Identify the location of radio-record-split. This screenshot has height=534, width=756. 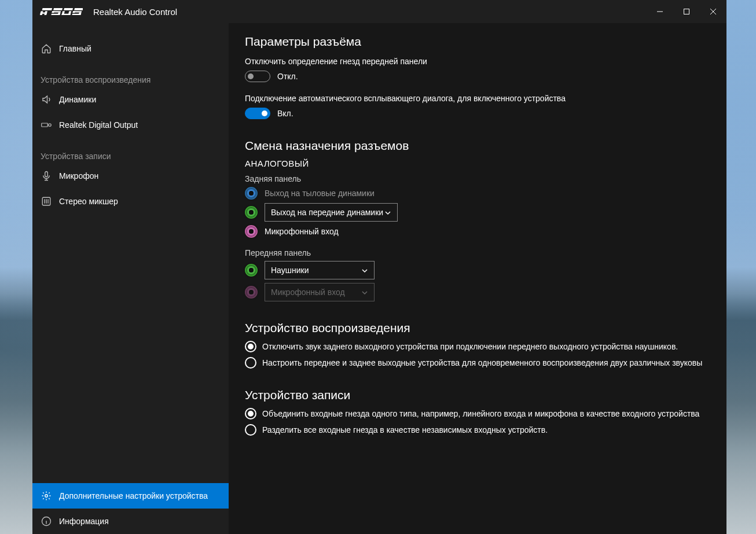
(251, 430).